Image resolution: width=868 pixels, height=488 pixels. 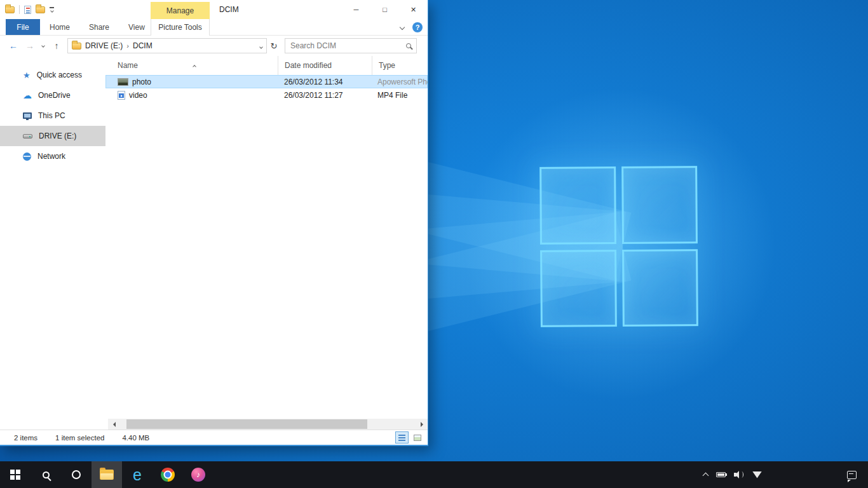 What do you see at coordinates (619, 247) in the screenshot?
I see `windows-logo` at bounding box center [619, 247].